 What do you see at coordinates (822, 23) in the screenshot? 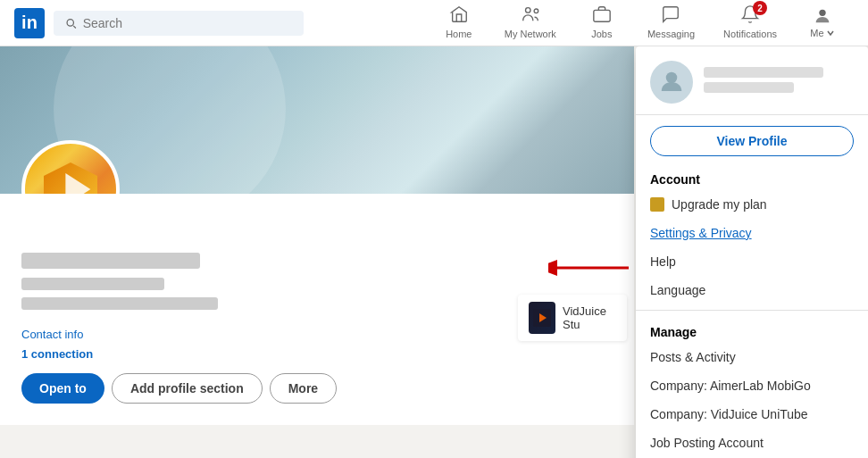
I see `nav-me: Me` at bounding box center [822, 23].